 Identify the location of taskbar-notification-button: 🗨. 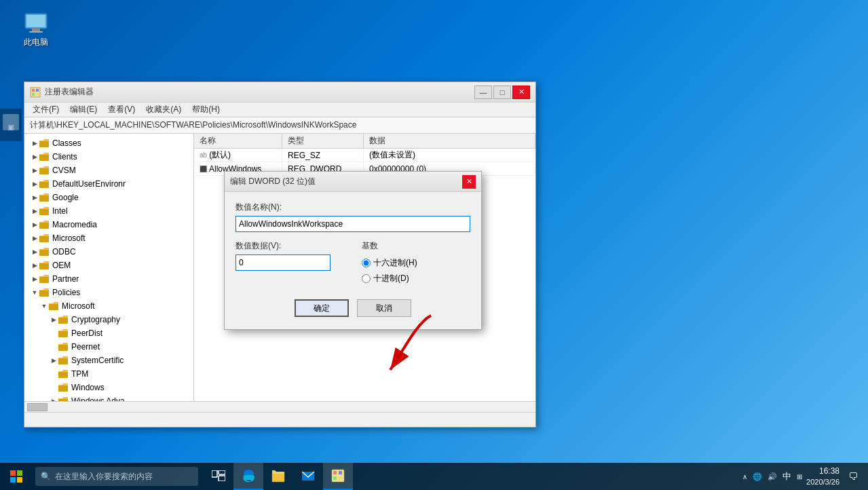
(853, 476).